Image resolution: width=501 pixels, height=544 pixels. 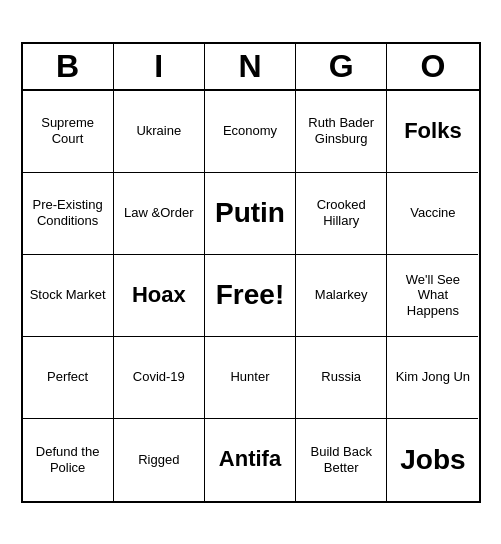 I want to click on header-letter: I, so click(x=160, y=66).